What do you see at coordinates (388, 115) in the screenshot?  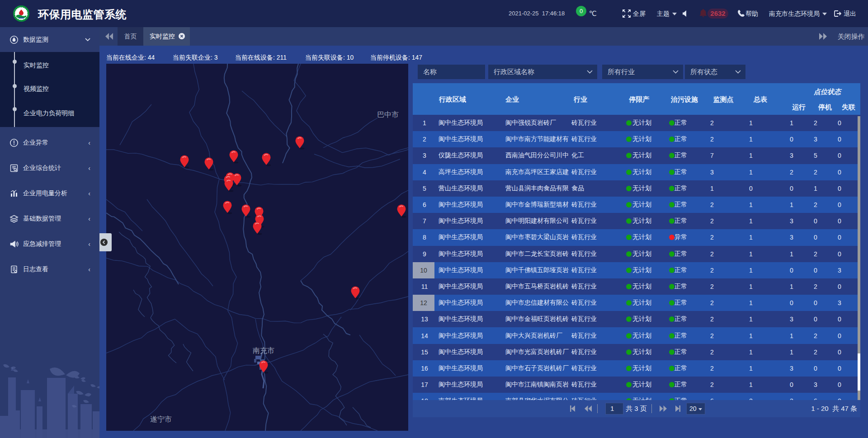 I see `svg-text: 巴中市` at bounding box center [388, 115].